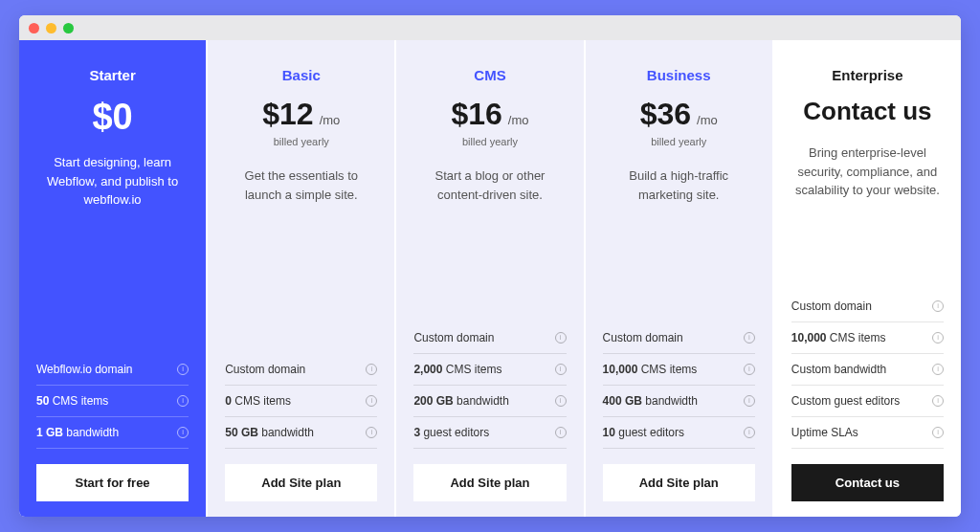 The height and width of the screenshot is (532, 980). What do you see at coordinates (838, 369) in the screenshot?
I see `feature-label: Custom bandwidth` at bounding box center [838, 369].